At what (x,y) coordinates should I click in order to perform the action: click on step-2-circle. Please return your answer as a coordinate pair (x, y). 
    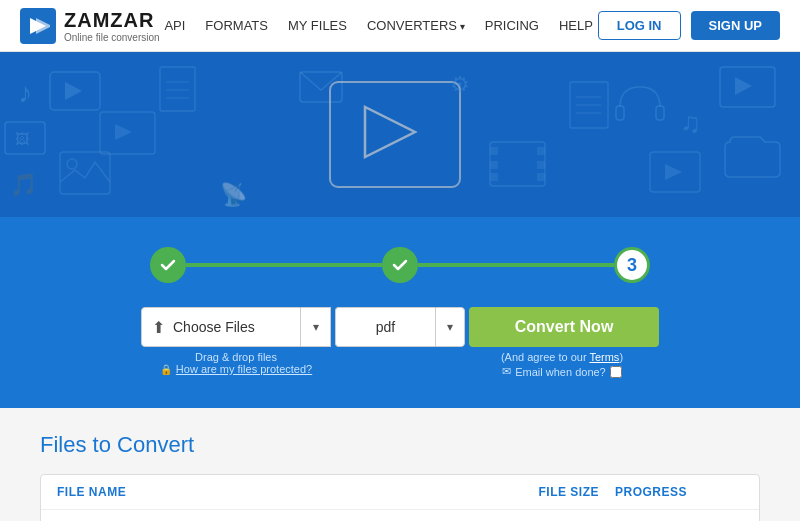
    Looking at the image, I should click on (400, 265).